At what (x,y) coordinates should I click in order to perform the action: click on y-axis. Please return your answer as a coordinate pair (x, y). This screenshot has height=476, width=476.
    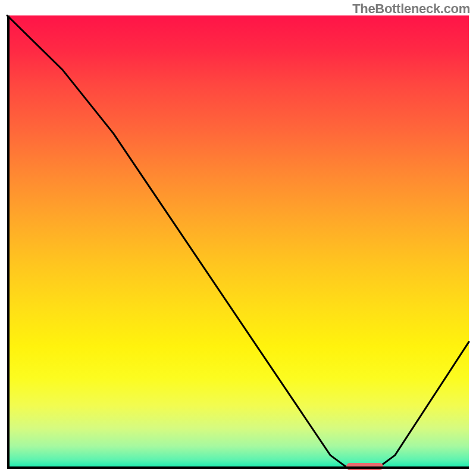
    Looking at the image, I should click on (8, 242).